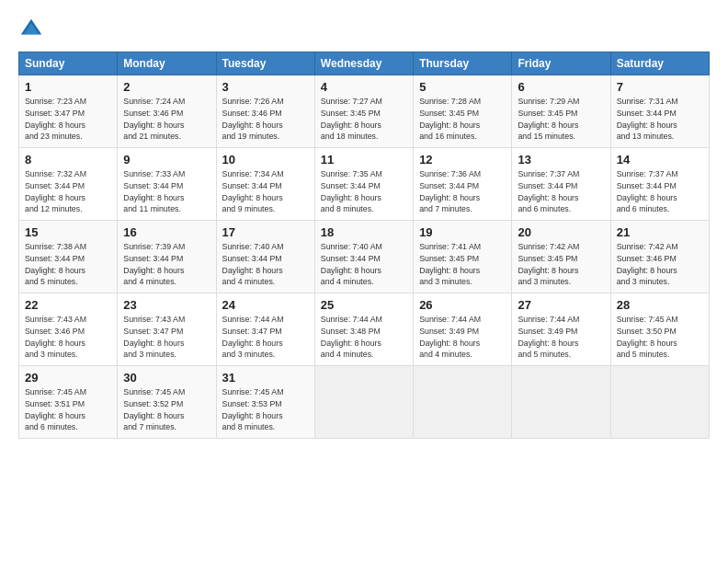  I want to click on calendar-day-cell: 11Sunrise: 7:35 AMSunset: 3:44 PMDayligh…, so click(364, 184).